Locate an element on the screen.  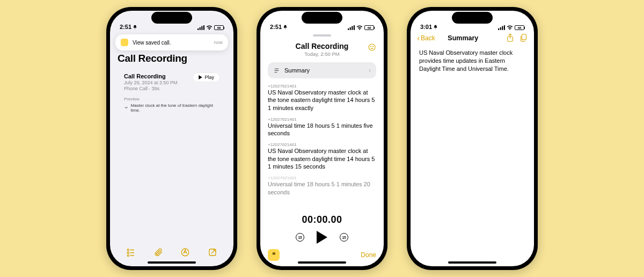
card-title: Call Recording is located at coordinates (151, 76).